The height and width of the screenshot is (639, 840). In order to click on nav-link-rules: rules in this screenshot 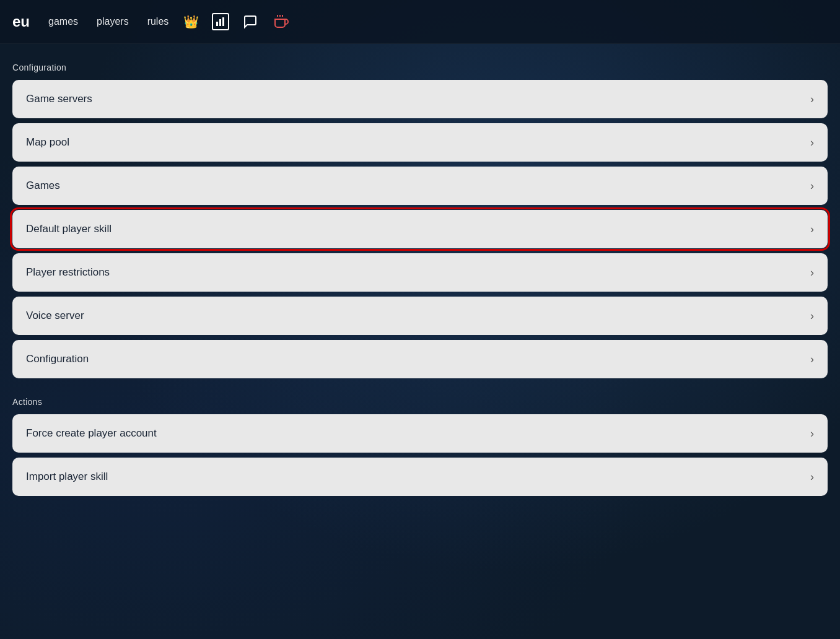, I will do `click(159, 21)`.